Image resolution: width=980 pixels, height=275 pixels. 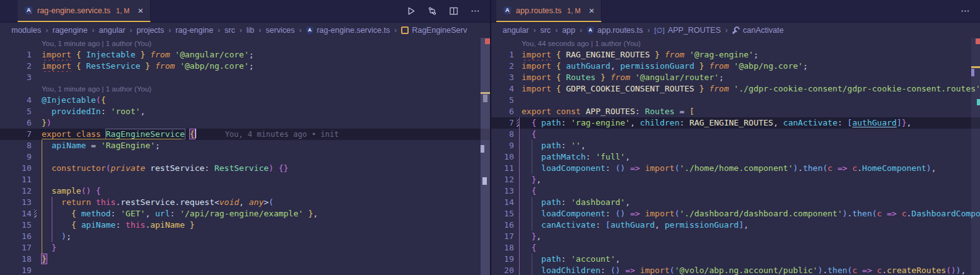 I want to click on tab-problems-modified-badge: 1, M, so click(x=122, y=11).